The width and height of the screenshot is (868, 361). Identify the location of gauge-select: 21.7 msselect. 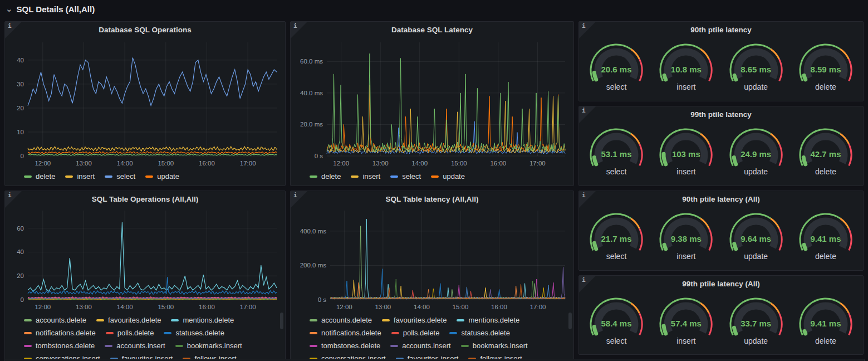
(616, 237).